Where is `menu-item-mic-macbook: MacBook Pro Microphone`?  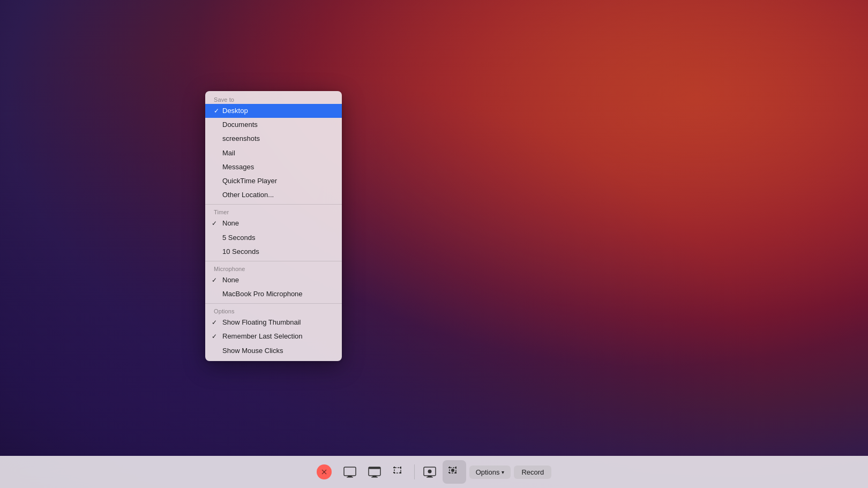 menu-item-mic-macbook: MacBook Pro Microphone is located at coordinates (273, 294).